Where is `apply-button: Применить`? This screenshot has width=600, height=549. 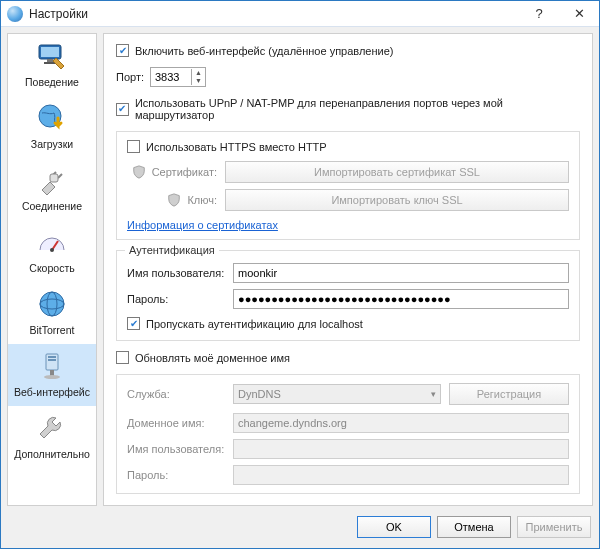 apply-button: Применить is located at coordinates (554, 527).